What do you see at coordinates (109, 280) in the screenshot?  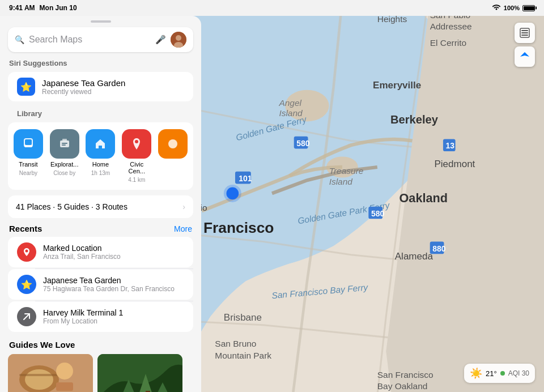 I see `tea-garden-title: Japanese Tea Garden` at bounding box center [109, 280].